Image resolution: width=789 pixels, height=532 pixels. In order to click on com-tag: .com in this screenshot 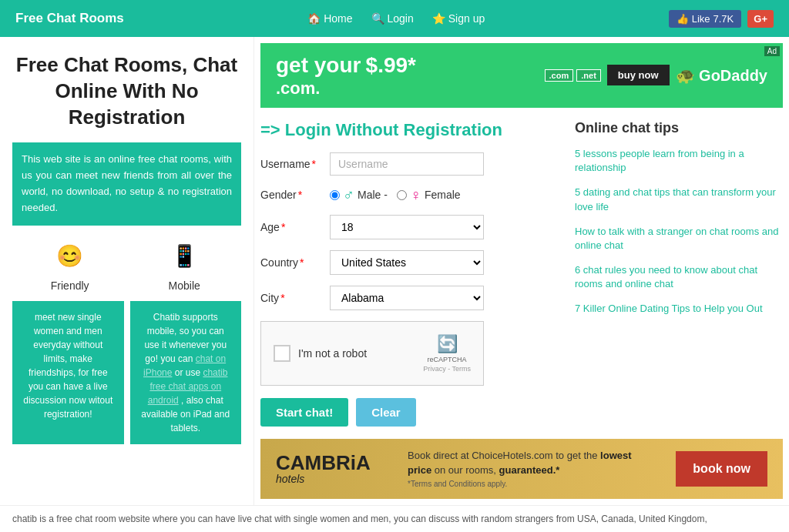, I will do `click(559, 75)`.